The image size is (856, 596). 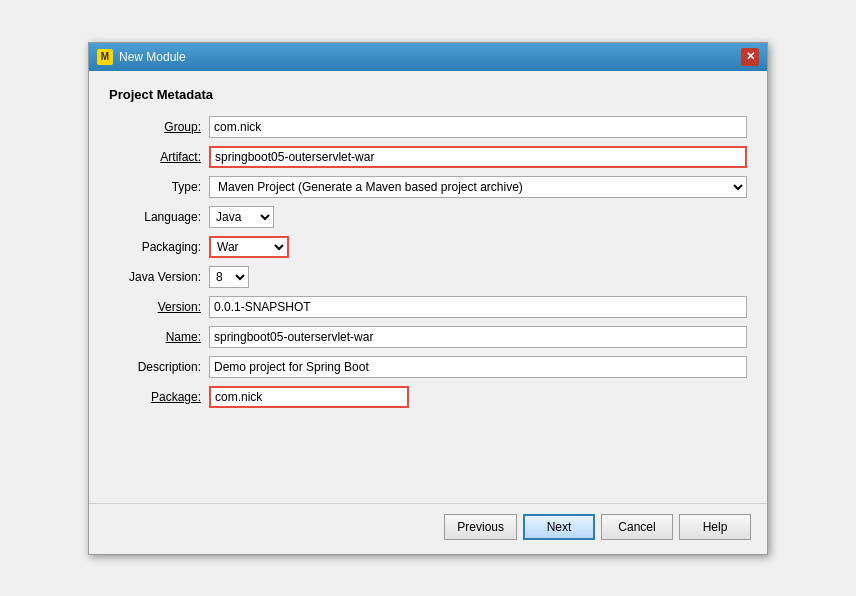 What do you see at coordinates (428, 187) in the screenshot?
I see `type-row: Type: Maven Project (Generate a Maven ba…` at bounding box center [428, 187].